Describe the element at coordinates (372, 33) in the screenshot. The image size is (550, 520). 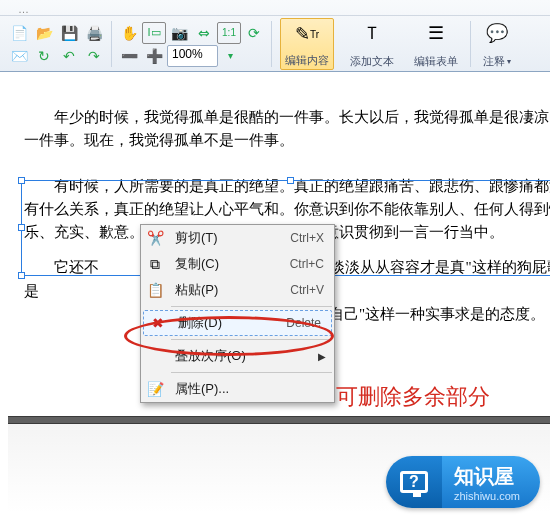
I see `add-text-icon: Ｔ` at that location.